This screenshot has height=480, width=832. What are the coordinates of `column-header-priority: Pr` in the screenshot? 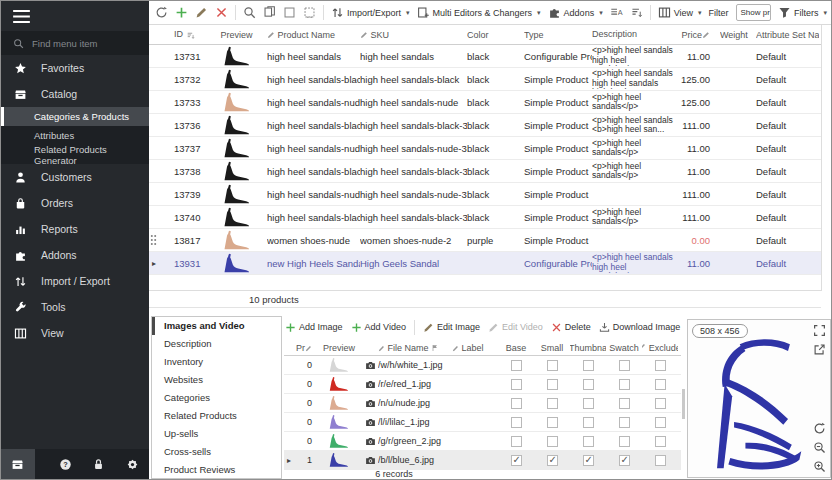 It's located at (305, 348).